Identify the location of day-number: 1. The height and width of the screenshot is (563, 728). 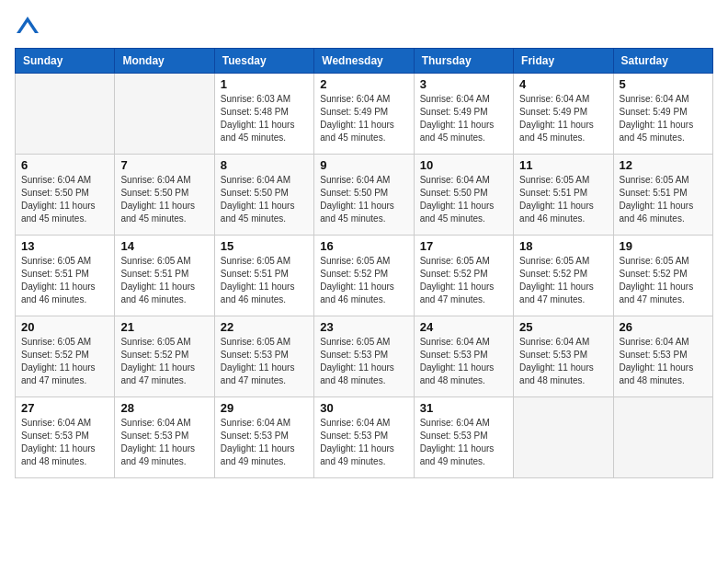
(265, 85).